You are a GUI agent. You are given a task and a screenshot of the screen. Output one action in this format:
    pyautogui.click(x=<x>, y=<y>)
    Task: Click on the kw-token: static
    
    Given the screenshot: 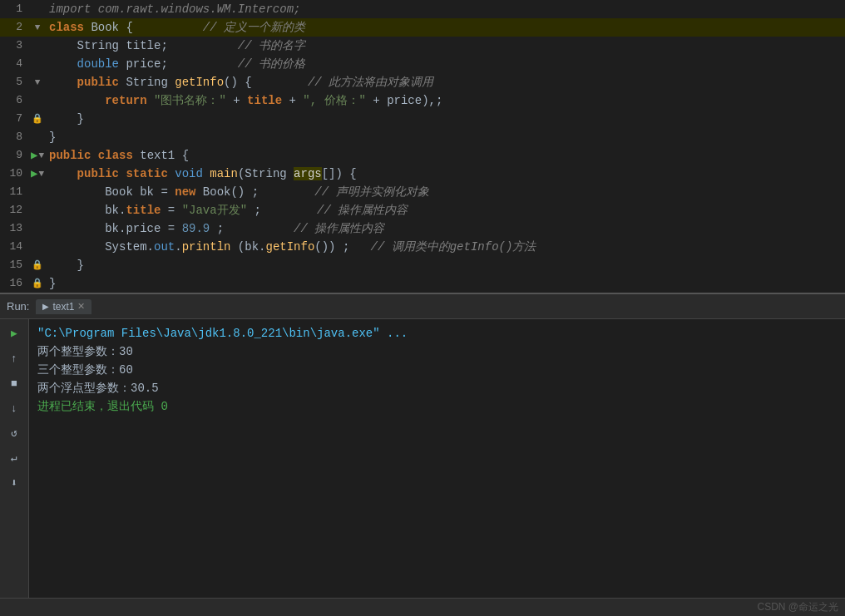 What is the action you would take?
    pyautogui.click(x=146, y=174)
    